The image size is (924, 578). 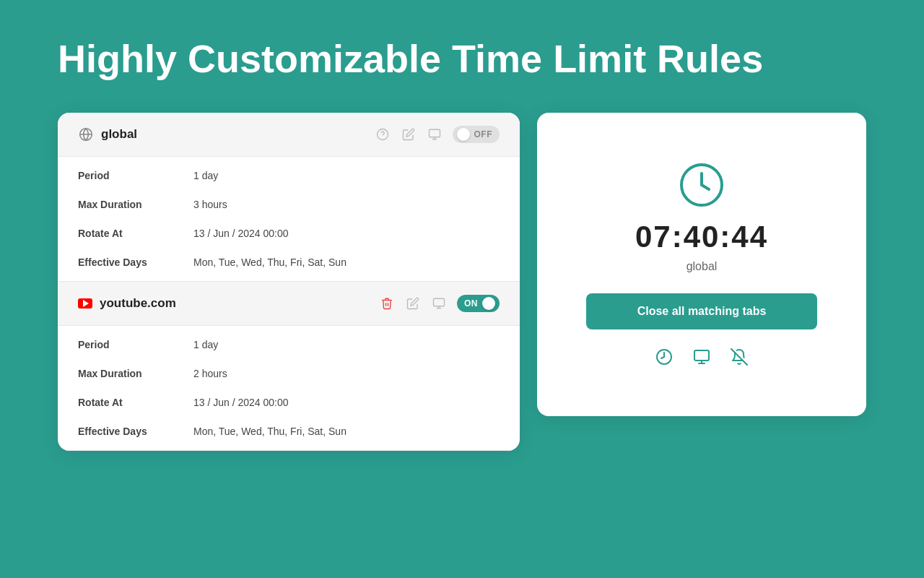 What do you see at coordinates (476, 134) in the screenshot?
I see `toggle-global: OFF` at bounding box center [476, 134].